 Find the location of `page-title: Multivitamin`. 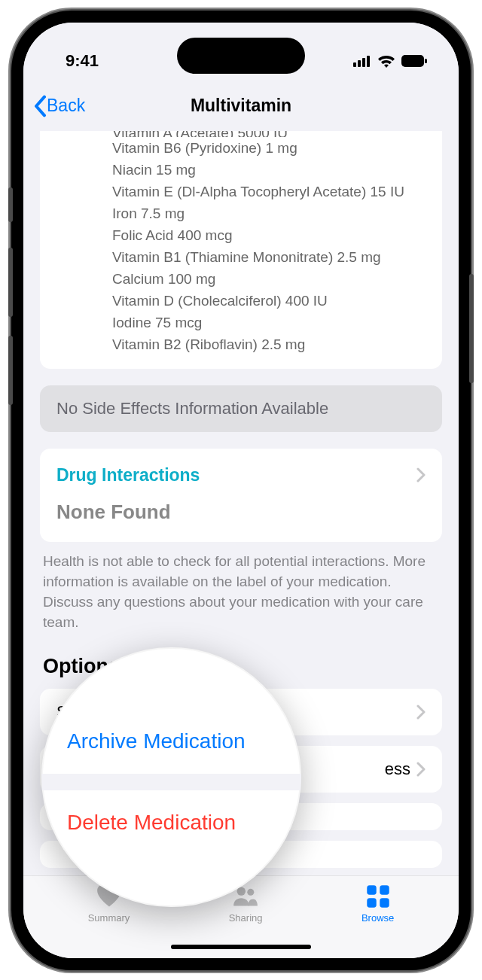

page-title: Multivitamin is located at coordinates (241, 105).